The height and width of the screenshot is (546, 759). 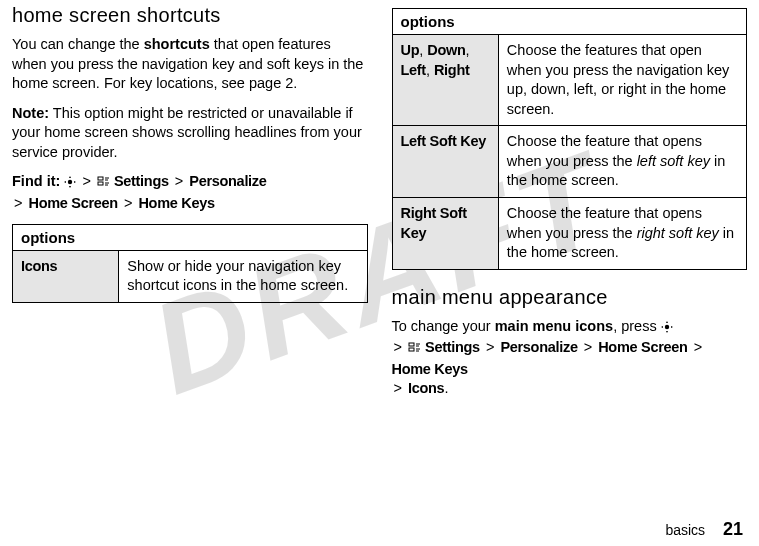 I want to click on label-text: Right Soft Key, so click(x=434, y=223).